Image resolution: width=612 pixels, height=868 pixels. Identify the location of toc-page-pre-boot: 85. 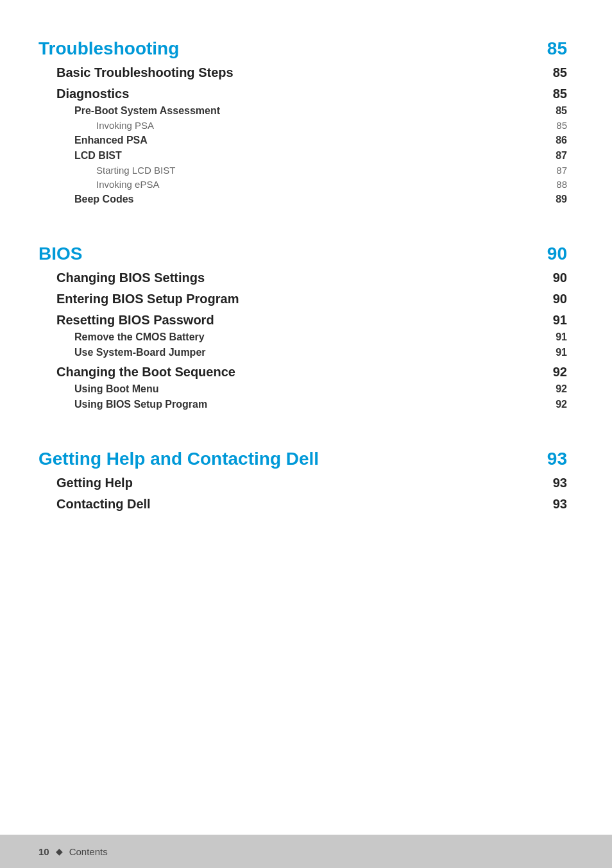
(561, 111).